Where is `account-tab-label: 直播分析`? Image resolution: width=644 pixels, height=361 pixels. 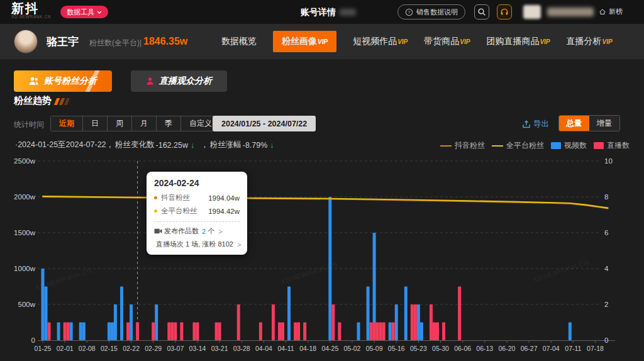
account-tab-label: 直播分析 is located at coordinates (584, 42).